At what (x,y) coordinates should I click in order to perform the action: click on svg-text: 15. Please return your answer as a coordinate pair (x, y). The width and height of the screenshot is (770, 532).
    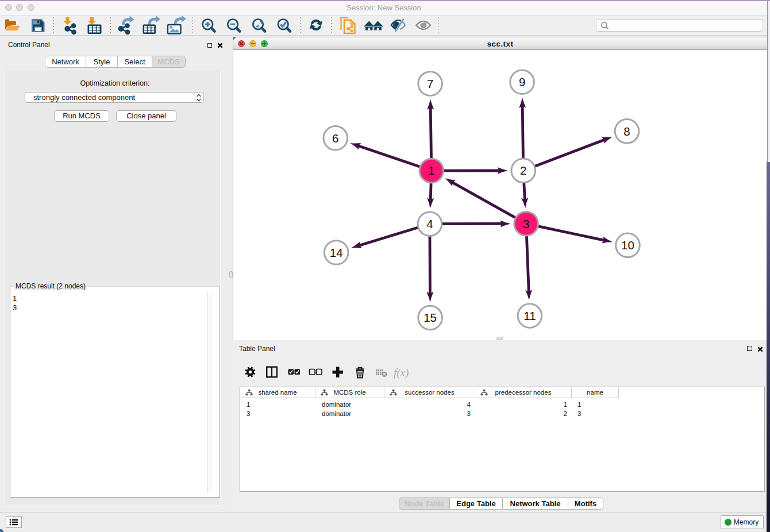
    Looking at the image, I should click on (430, 317).